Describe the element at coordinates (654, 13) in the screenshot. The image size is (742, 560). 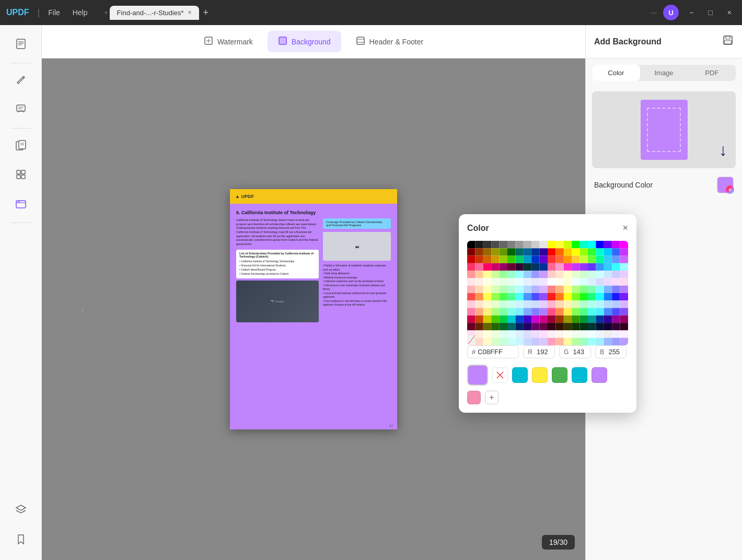
I see `more-options: ···` at that location.